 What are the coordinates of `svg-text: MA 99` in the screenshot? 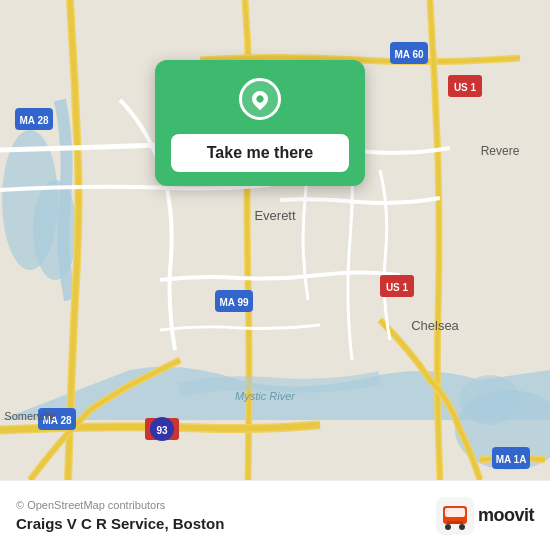 It's located at (234, 302).